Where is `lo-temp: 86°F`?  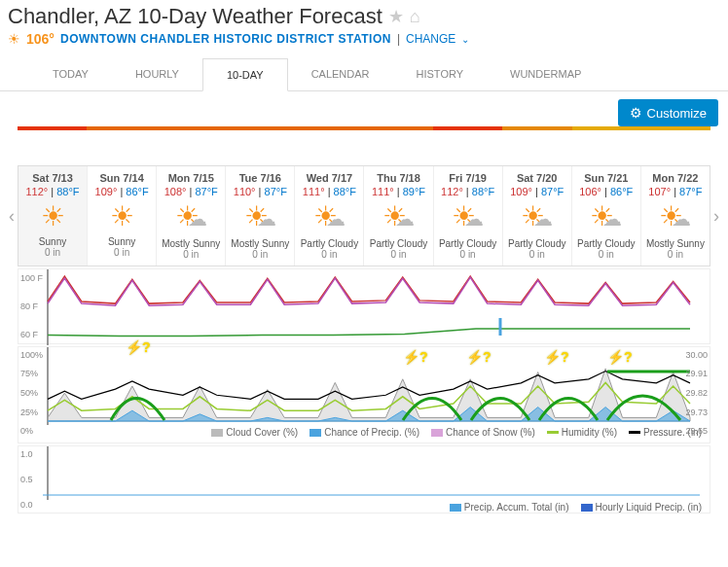 lo-temp: 86°F is located at coordinates (136, 192).